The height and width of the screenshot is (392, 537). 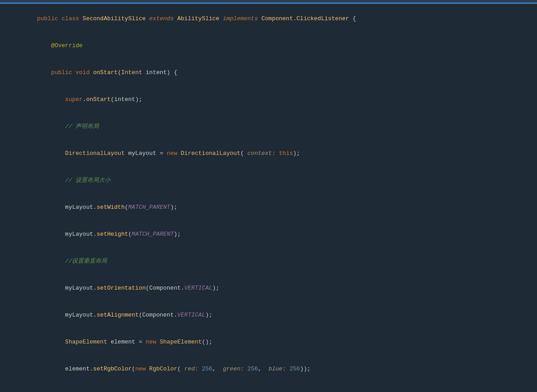 I want to click on code-line-1: public class SecondAbilitySlice extends …, so click(x=269, y=19).